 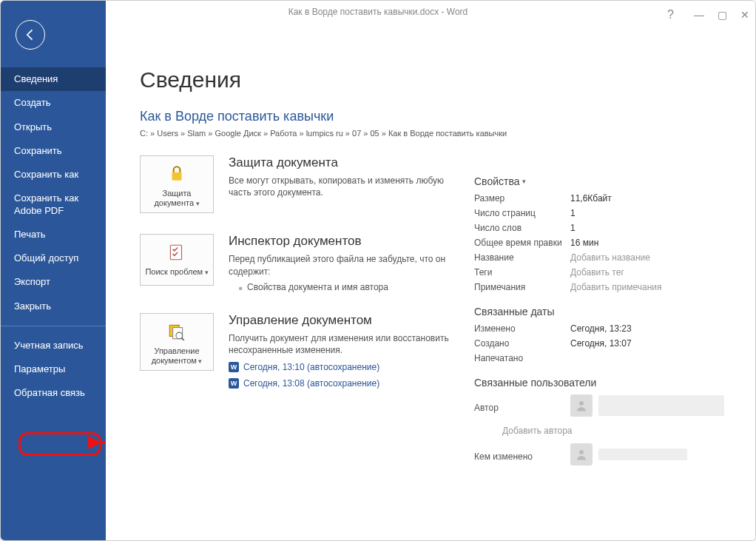 What do you see at coordinates (378, 12) in the screenshot?
I see `titlebar: Как в Ворде поставить кавычки.docx - Wor…` at bounding box center [378, 12].